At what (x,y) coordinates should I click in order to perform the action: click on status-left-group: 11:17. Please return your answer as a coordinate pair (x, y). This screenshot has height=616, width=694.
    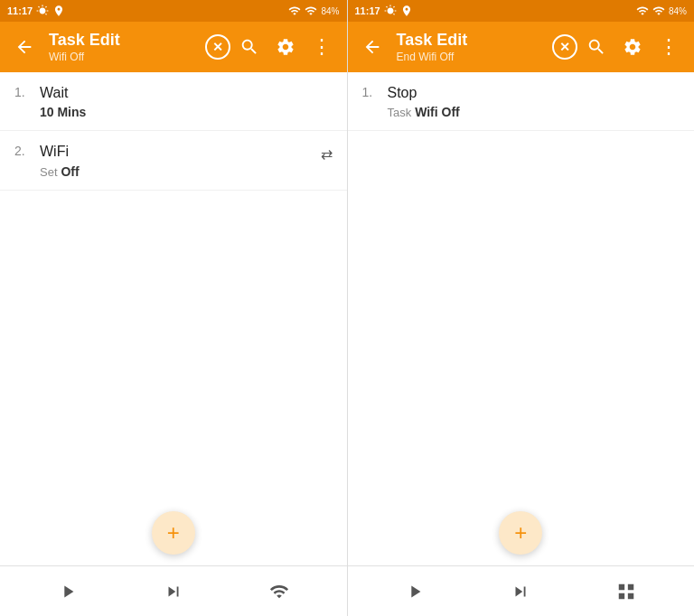
    Looking at the image, I should click on (36, 11).